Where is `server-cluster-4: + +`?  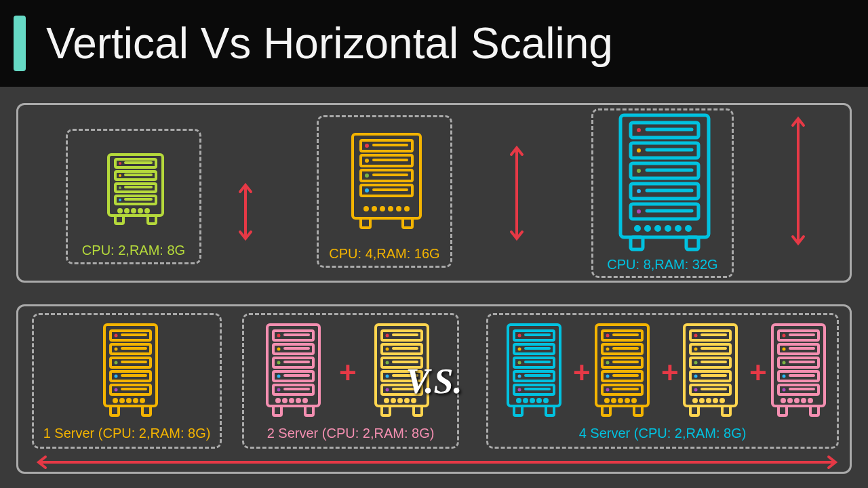
server-cluster-4: + + is located at coordinates (663, 381).